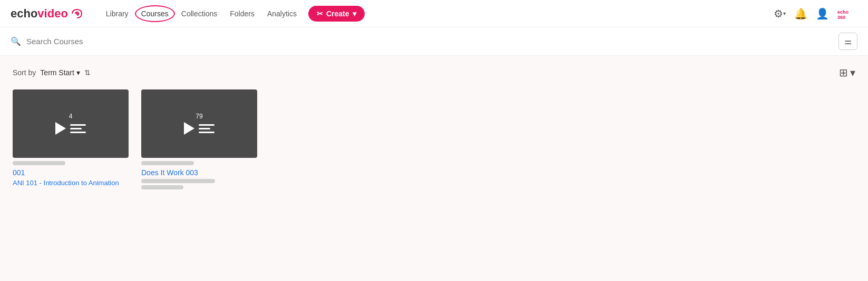 The image size is (868, 281). Describe the element at coordinates (242, 14) in the screenshot. I see `nav-folders: Folders` at that location.